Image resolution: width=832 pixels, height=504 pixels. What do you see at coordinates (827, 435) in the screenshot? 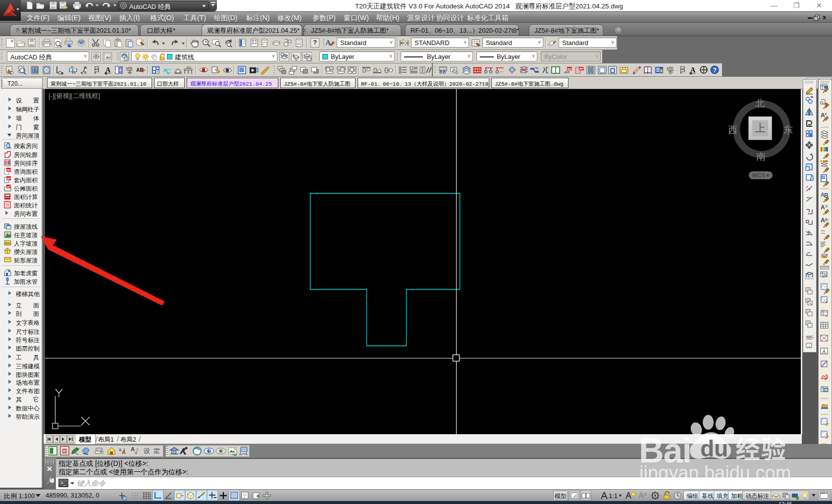
I see `svg-text: 1` at bounding box center [827, 435].